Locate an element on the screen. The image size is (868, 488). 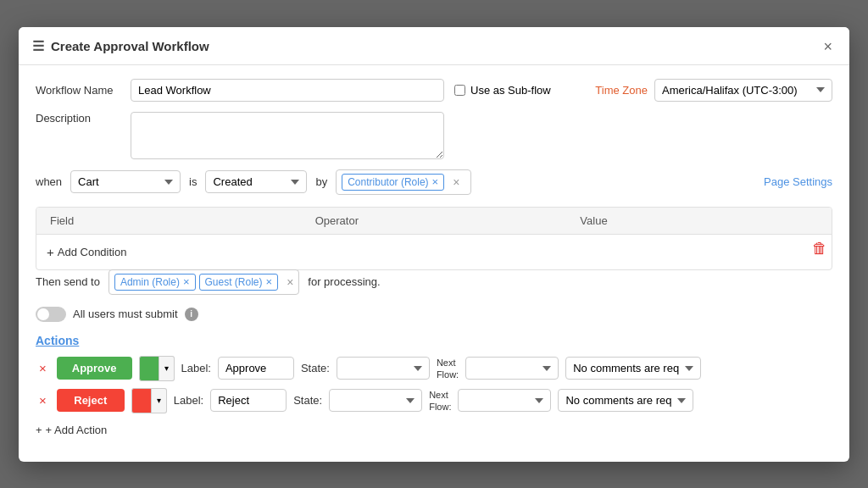
then-send-row: Then send to Admin (Role) × Guest (Role)… is located at coordinates (434, 282).